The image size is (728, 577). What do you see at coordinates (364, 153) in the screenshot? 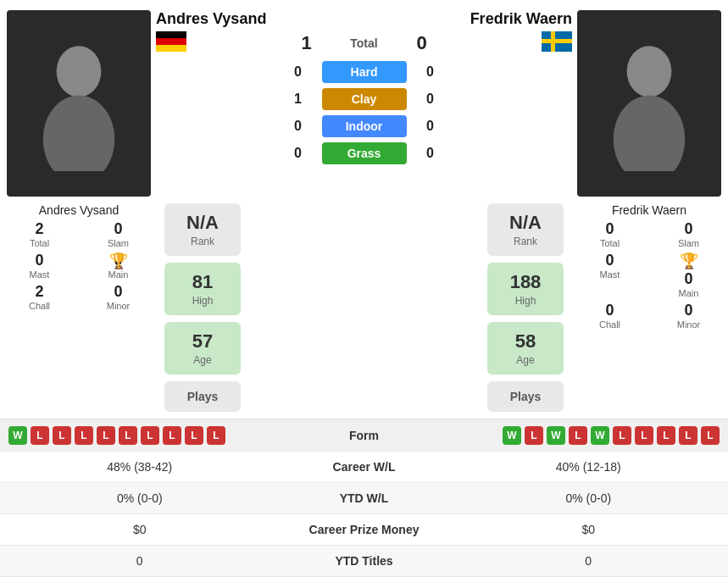
I see `grass-row: 0 Grass 0` at bounding box center [364, 153].